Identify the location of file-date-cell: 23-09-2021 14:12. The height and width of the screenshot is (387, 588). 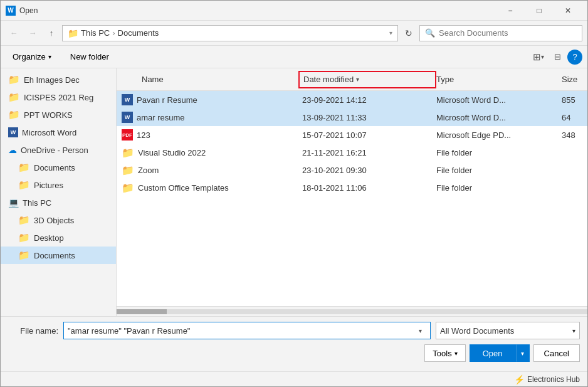
(367, 100).